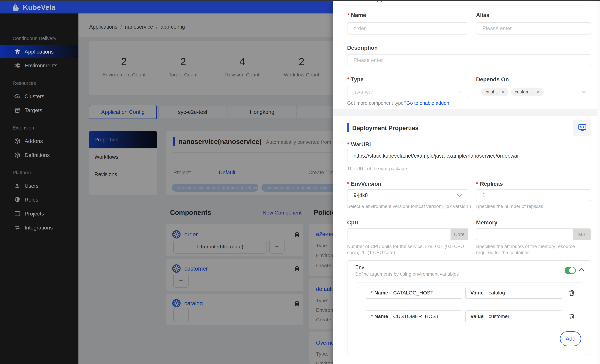 The width and height of the screenshot is (600, 364). Describe the element at coordinates (428, 103) in the screenshot. I see `enable-addon-link: Go to enable addon` at that location.